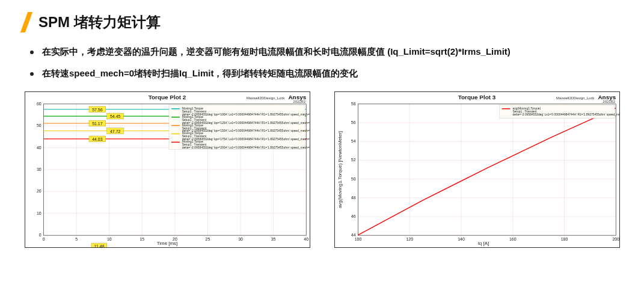  What do you see at coordinates (476, 97) in the screenshot?
I see `chart-title: Torque Plot 3` at bounding box center [476, 97].